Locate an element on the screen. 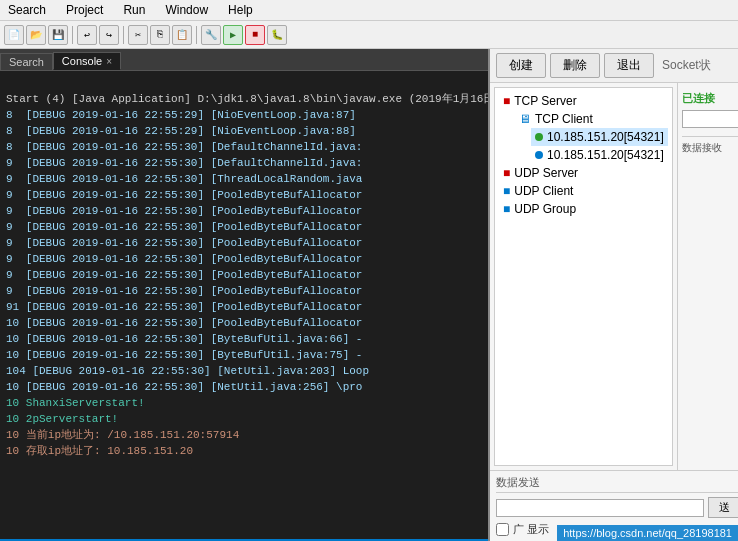 The width and height of the screenshot is (738, 541). tab-bar: Search Console × is located at coordinates (244, 60).